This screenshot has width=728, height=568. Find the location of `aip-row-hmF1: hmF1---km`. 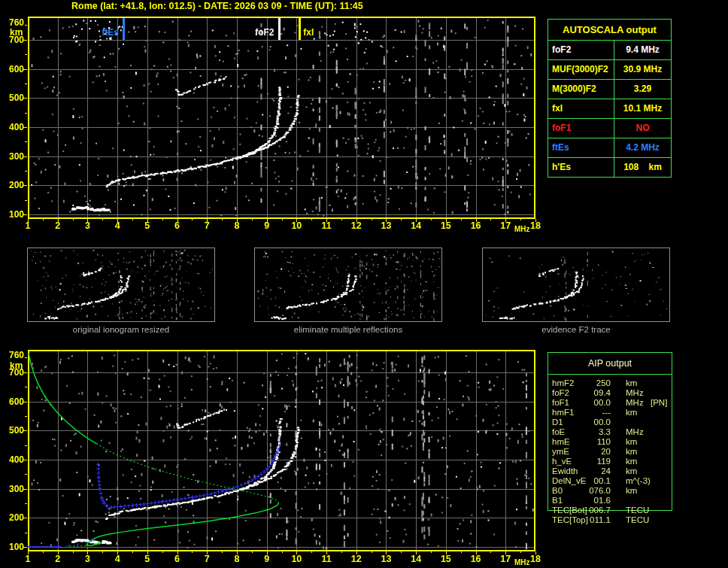

aip-row-hmF1: hmF1---km is located at coordinates (609, 412).